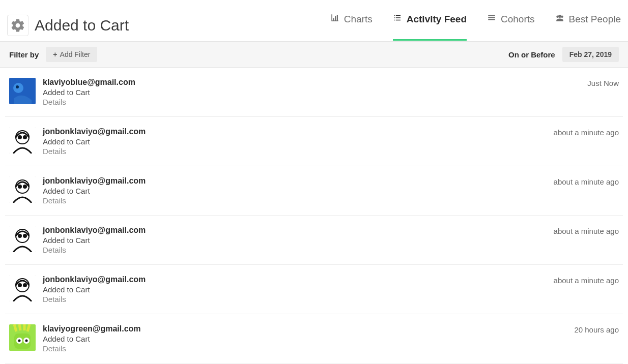 Image resolution: width=628 pixels, height=364 pixels. I want to click on grid-icon, so click(492, 19).